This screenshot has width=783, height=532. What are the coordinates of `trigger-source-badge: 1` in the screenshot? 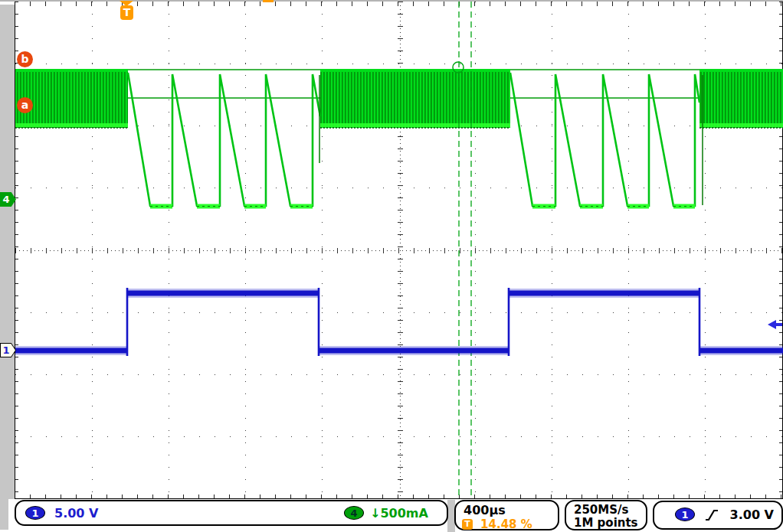 It's located at (685, 514).